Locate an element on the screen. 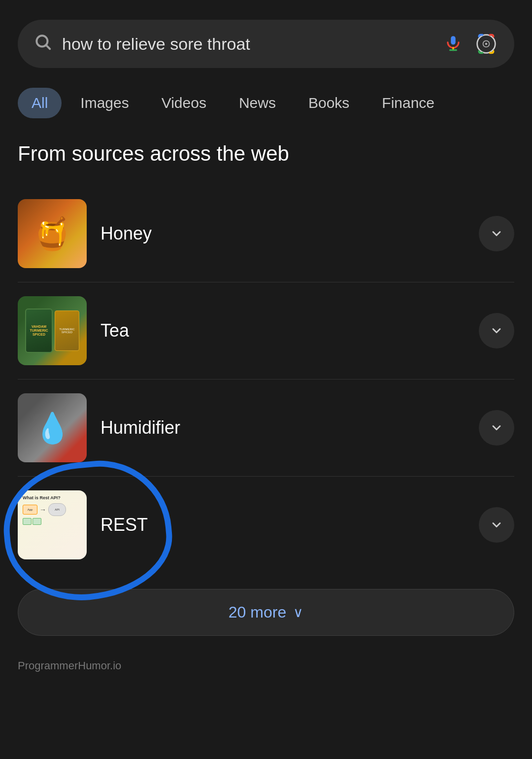 This screenshot has height=759, width=532. filter-tabs: All Images Videos News Books Finance is located at coordinates (266, 103).